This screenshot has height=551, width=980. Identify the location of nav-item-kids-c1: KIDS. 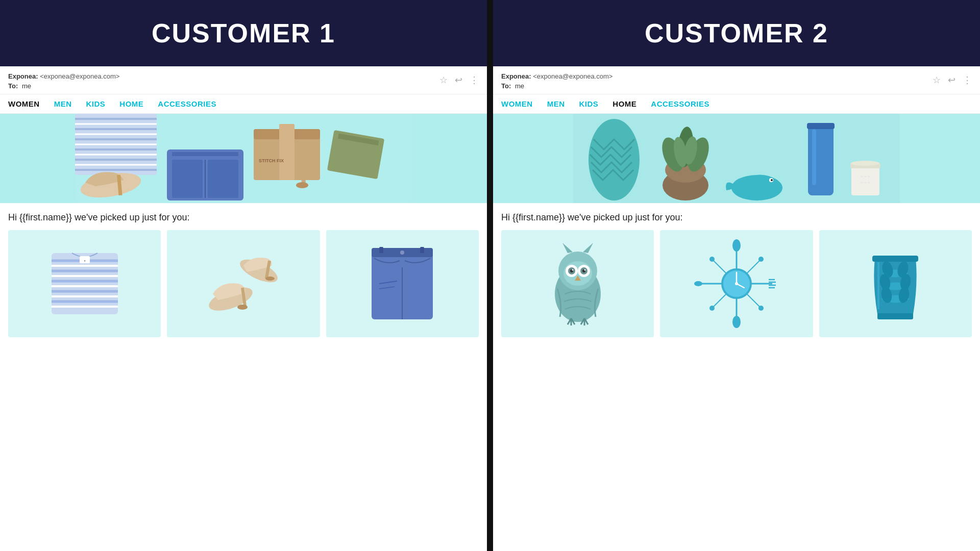
(96, 104).